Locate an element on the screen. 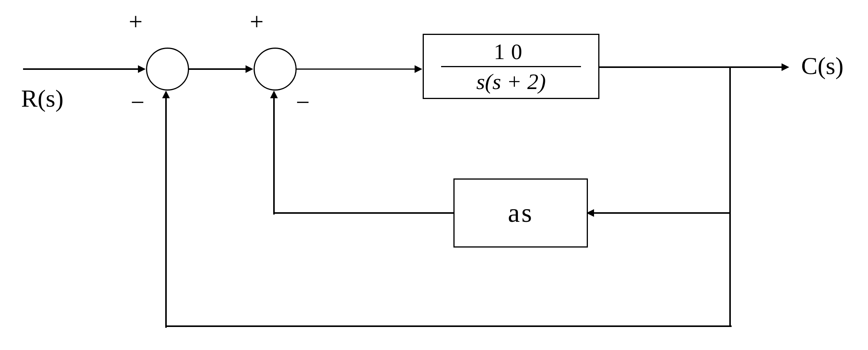  sum1-minus-sign: − is located at coordinates (138, 102).